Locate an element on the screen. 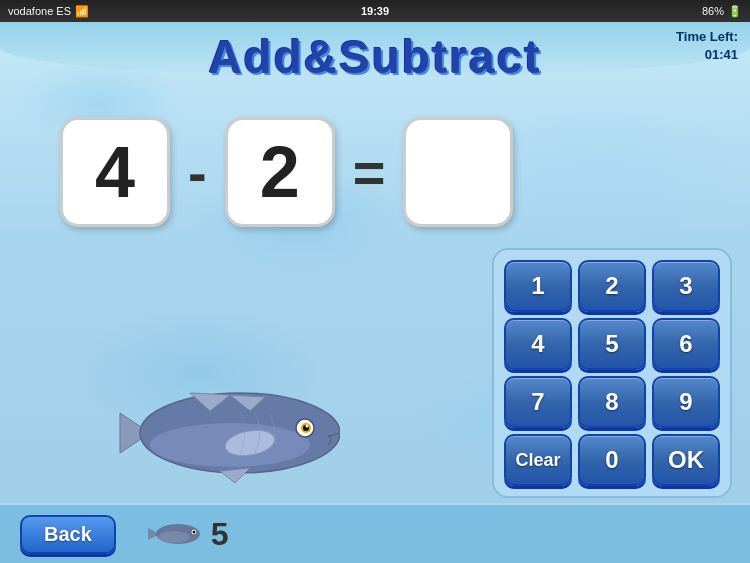 This screenshot has width=750, height=563. app-title: Add&Subtract is located at coordinates (375, 57).